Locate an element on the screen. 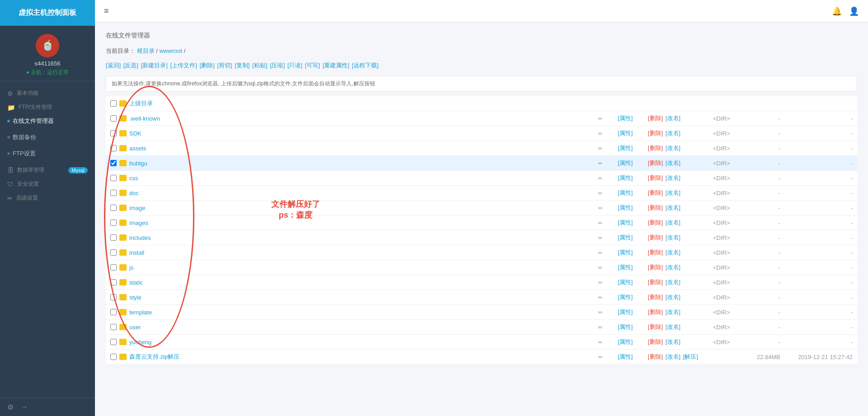 The width and height of the screenshot is (868, 416). sidebar-group-basic: ⚙ 基本功能 is located at coordinates (47, 92).